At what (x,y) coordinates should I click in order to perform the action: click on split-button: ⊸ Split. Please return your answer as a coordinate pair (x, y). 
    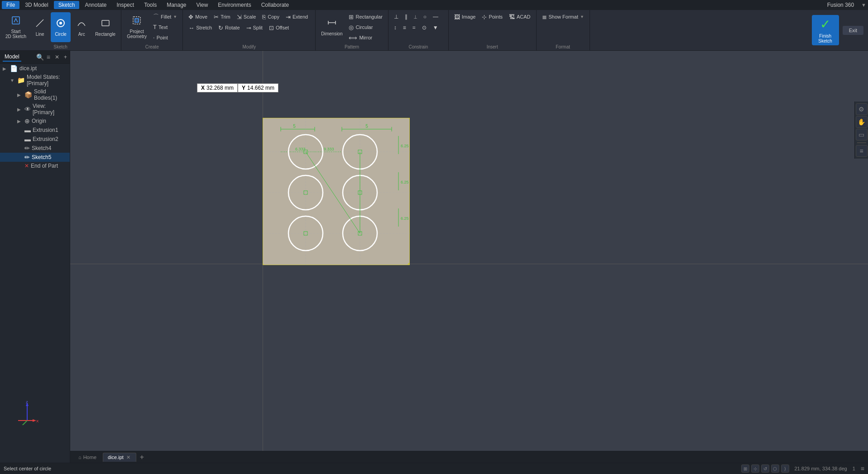
    Looking at the image, I should click on (254, 28).